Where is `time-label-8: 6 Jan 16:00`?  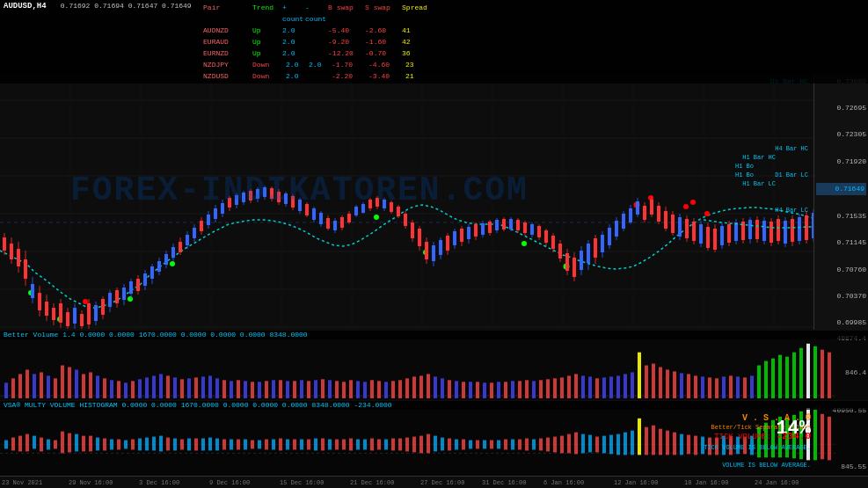
time-label-8: 6 Jan 16:00 is located at coordinates (564, 483).